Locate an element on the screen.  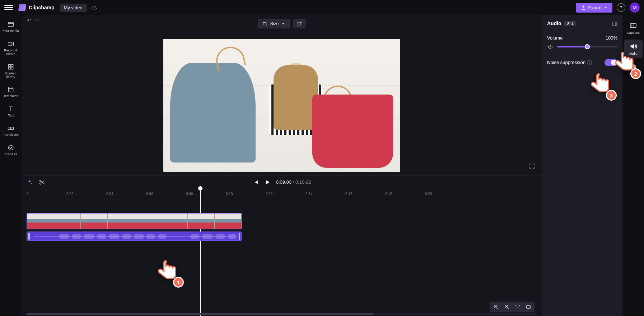
toolstrip-captions: Captions is located at coordinates (633, 28).